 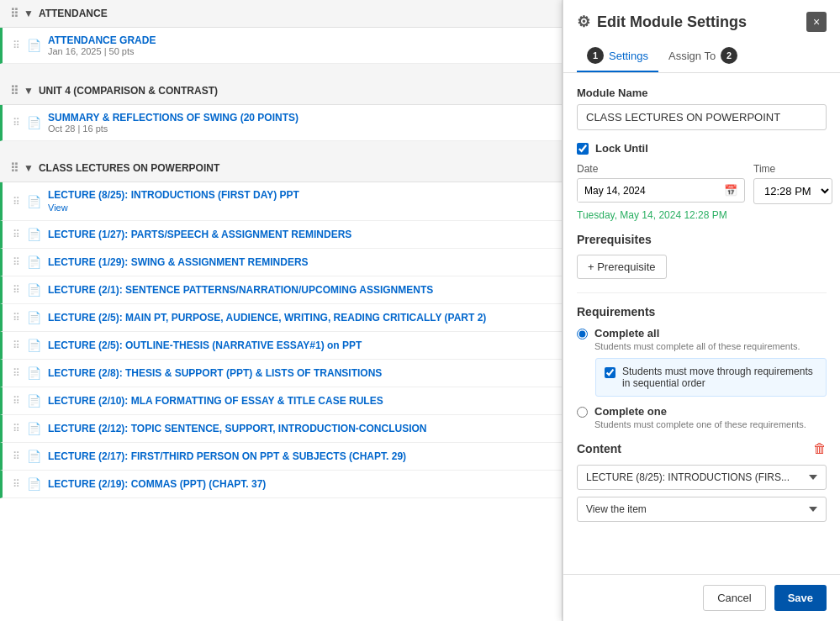 I want to click on item-title: LECTURE (2/12): TOPIC SENTENCE, SUPPORT,…, so click(x=299, y=429).